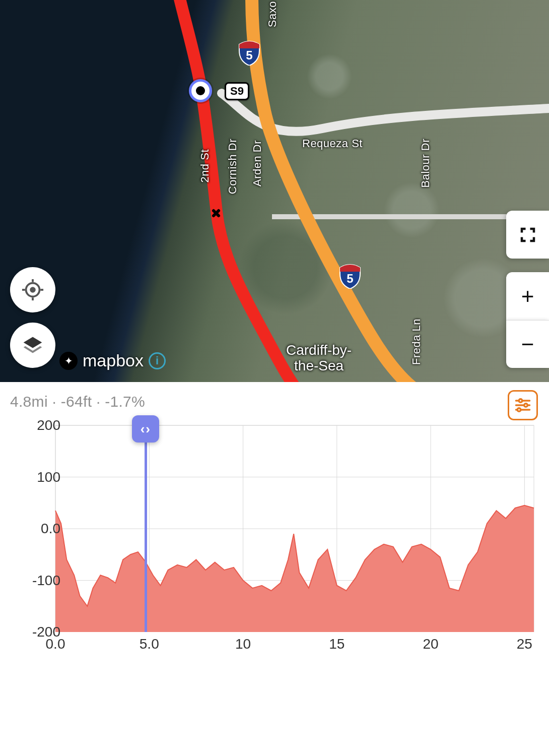 The height and width of the screenshot is (756, 549). I want to click on x-tick-label: 20, so click(431, 644).